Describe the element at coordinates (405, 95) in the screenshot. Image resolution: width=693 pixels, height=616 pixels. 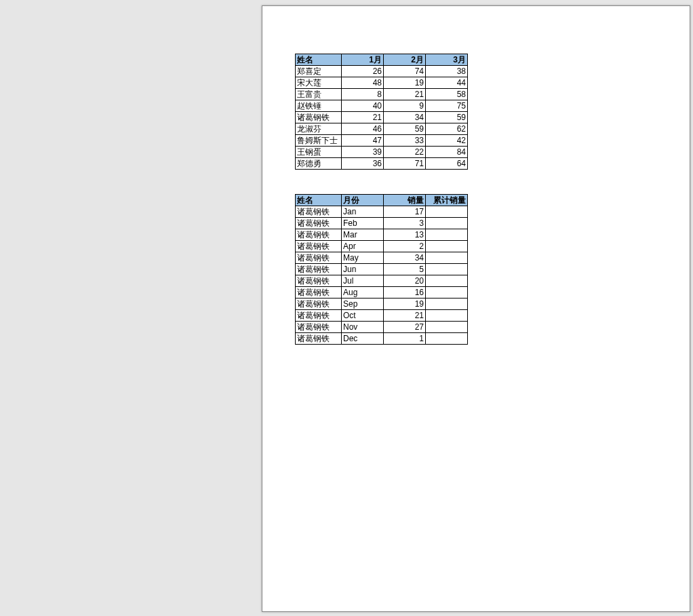
I see `cell-feb: 21` at that location.